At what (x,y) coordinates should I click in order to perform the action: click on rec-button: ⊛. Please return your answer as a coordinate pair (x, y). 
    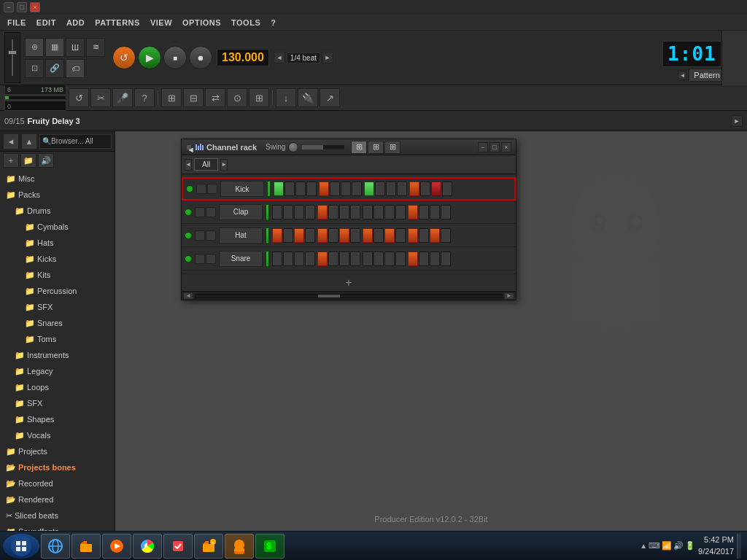
    Looking at the image, I should click on (34, 47).